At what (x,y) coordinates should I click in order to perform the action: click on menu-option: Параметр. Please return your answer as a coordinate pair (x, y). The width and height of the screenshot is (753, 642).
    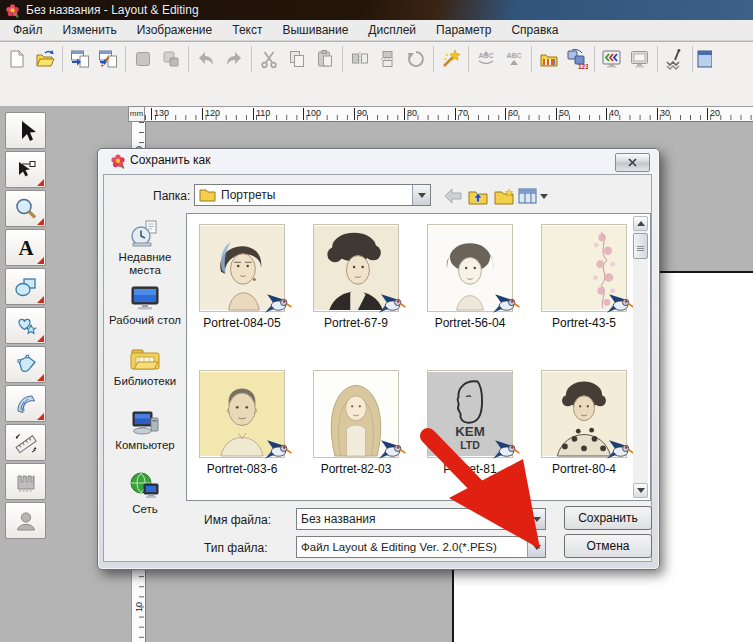
    Looking at the image, I should click on (464, 30).